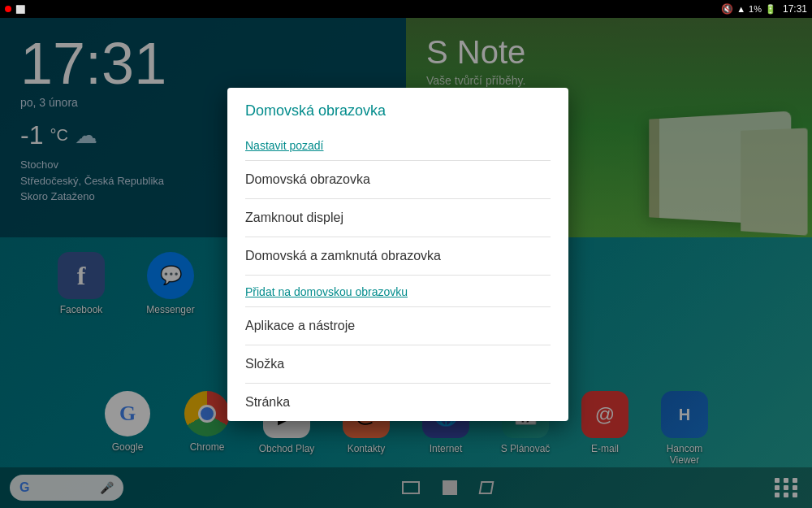  Describe the element at coordinates (398, 145) in the screenshot. I see `dialog-section-background: Nastavit pozadí` at that location.